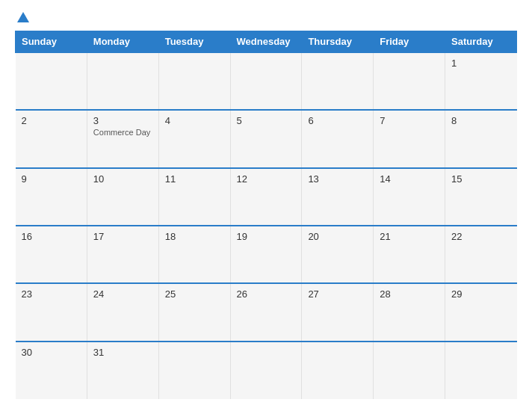 Image resolution: width=532 pixels, height=411 pixels. Describe the element at coordinates (266, 312) in the screenshot. I see `calendar-week-row: 23242526272829` at that location.